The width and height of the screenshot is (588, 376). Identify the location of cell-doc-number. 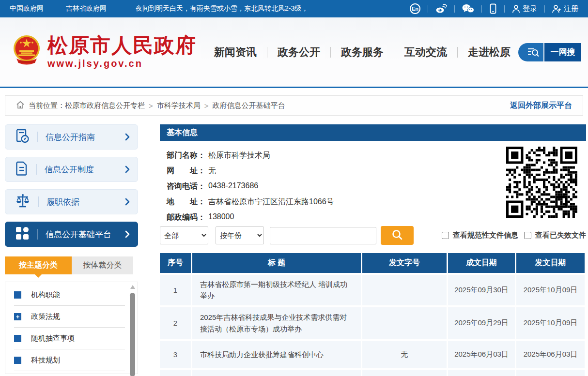
(405, 290).